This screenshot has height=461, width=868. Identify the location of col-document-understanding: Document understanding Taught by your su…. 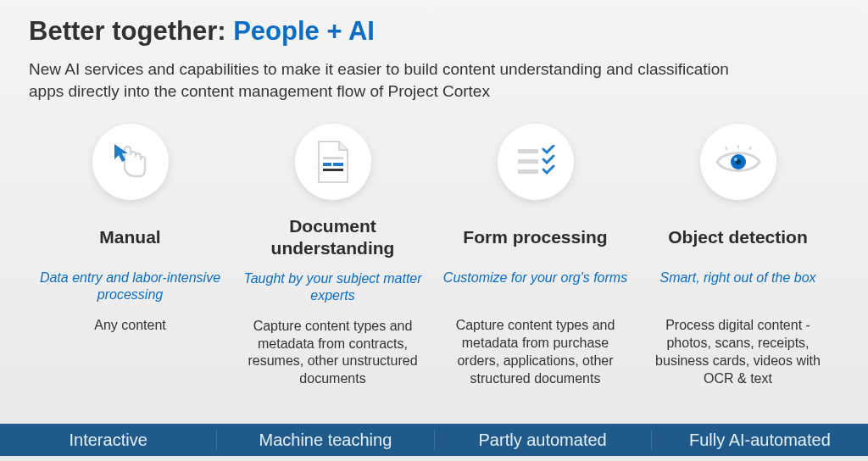
(332, 256).